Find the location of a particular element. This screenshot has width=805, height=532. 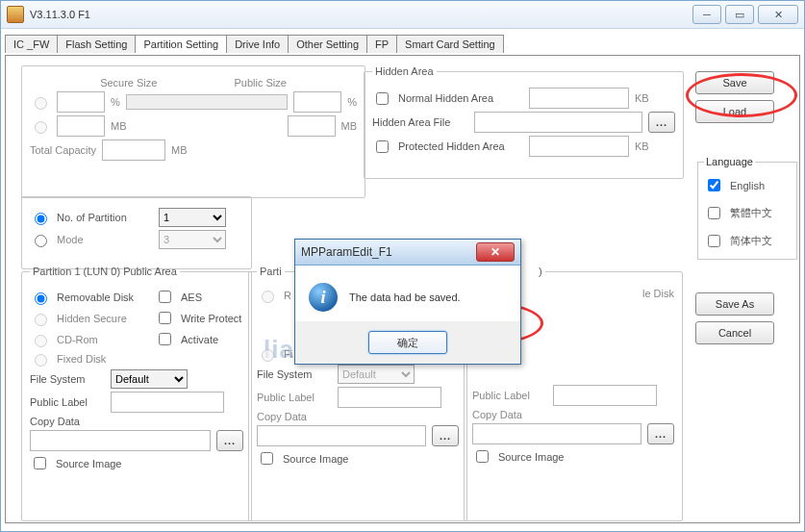

p3-copy-data-browse-button: ... is located at coordinates (661, 434).